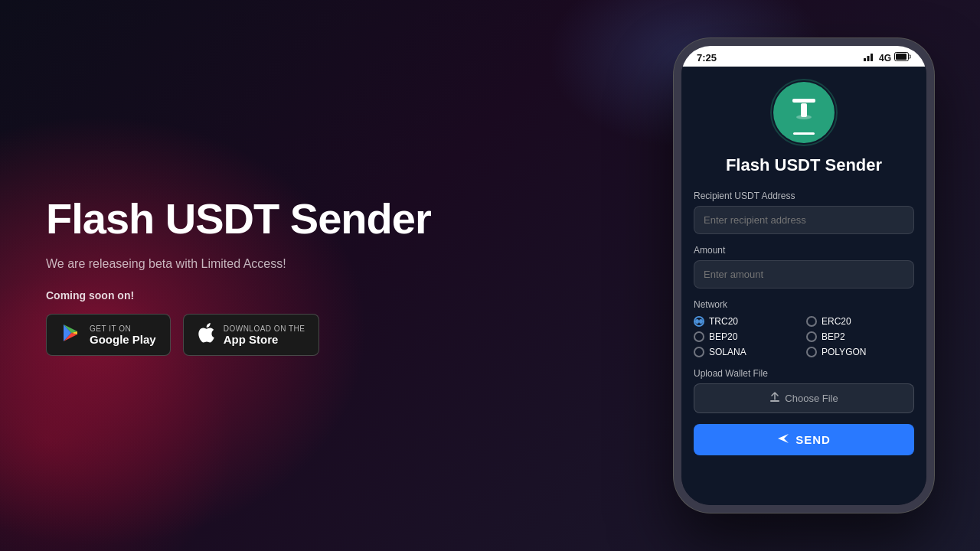 This screenshot has height=551, width=980. I want to click on amount-group: Amount, so click(804, 266).